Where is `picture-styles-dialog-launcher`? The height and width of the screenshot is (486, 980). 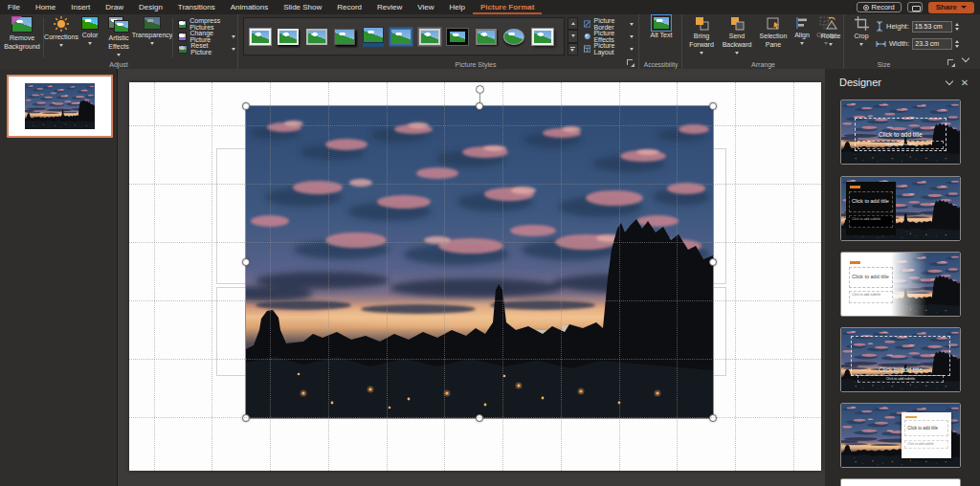
picture-styles-dialog-launcher is located at coordinates (630, 63).